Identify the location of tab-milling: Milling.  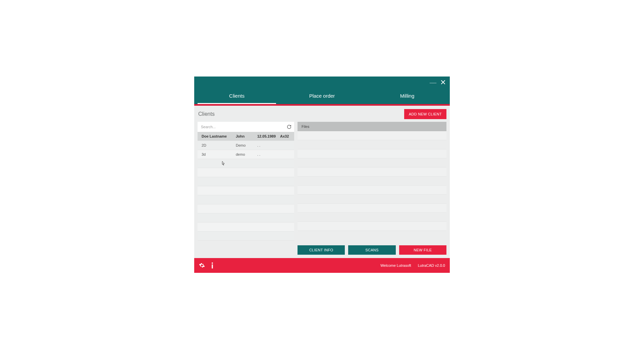
(407, 96).